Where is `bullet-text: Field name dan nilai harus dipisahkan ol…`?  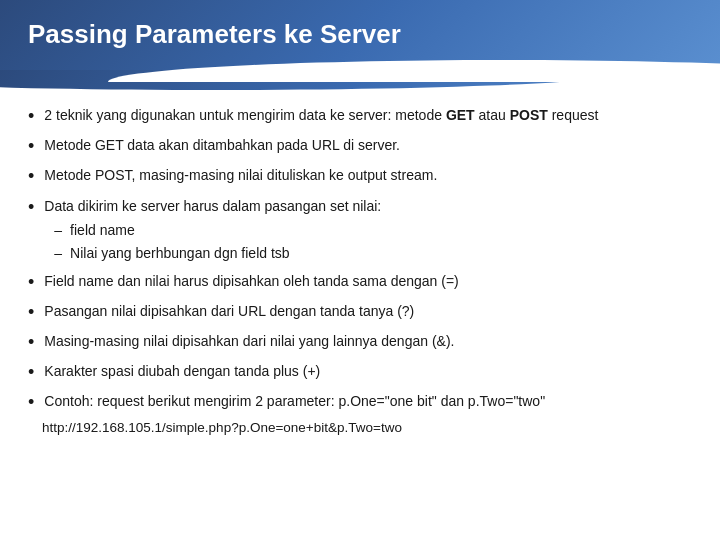
bullet-text: Field name dan nilai harus dipisahkan ol… is located at coordinates (368, 282).